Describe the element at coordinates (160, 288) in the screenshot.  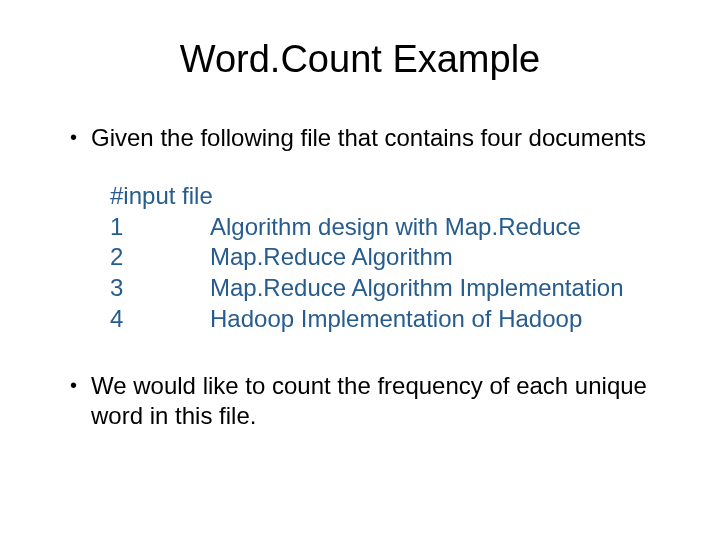
I see `input-file-id: 3` at that location.